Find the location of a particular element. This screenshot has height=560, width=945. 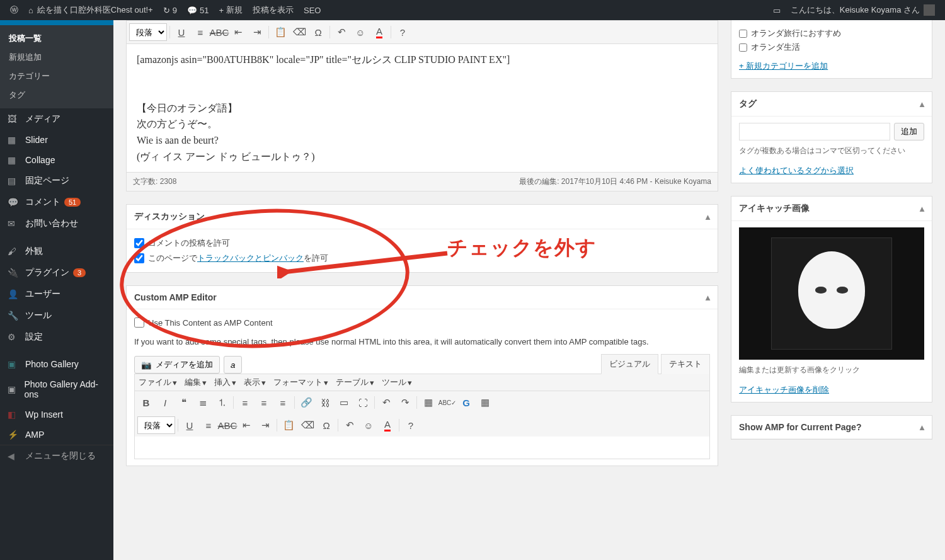

editor-content-area: [amazonjs asin="B00ATUHB8K" locale="JP" … is located at coordinates (422, 108).